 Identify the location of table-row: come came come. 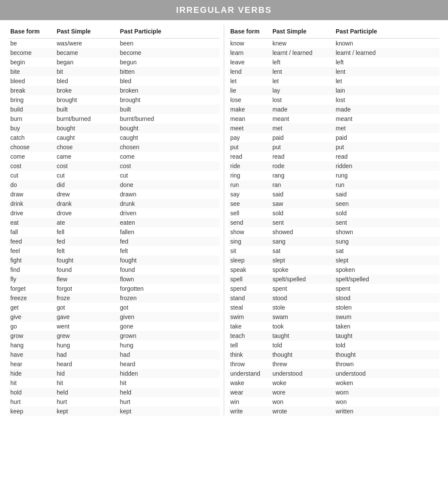
(114, 157).